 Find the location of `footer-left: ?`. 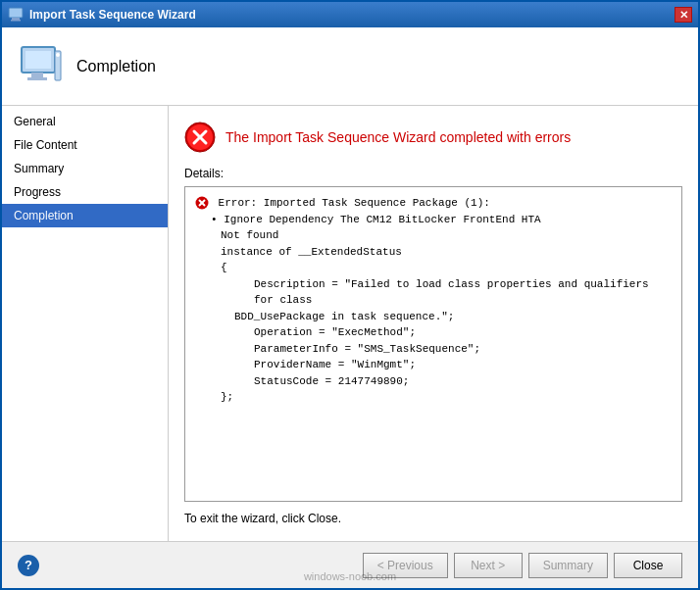

footer-left: ? is located at coordinates (28, 565).